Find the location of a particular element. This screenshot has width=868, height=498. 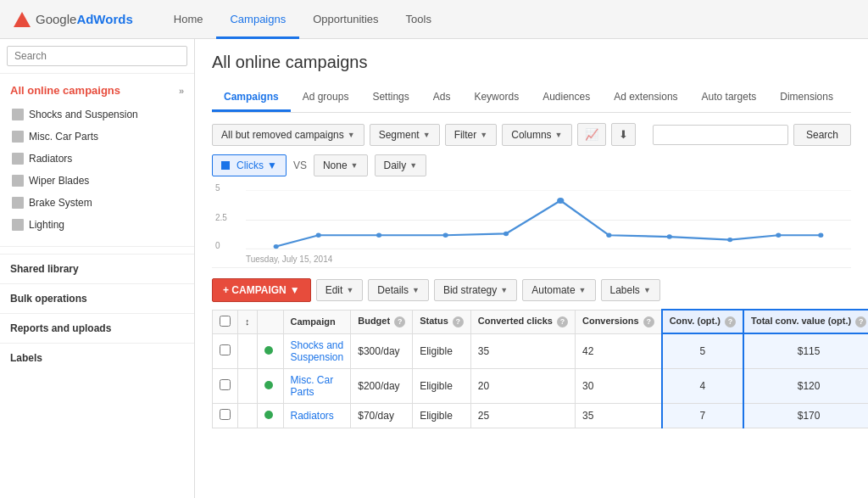

conv-opt-cell: 5 is located at coordinates (703, 351).